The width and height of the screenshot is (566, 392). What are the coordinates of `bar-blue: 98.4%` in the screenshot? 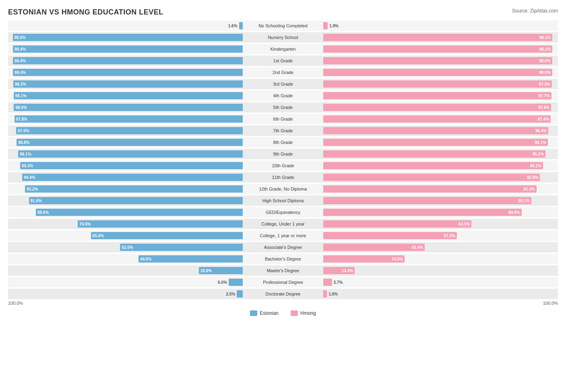 It's located at (128, 61).